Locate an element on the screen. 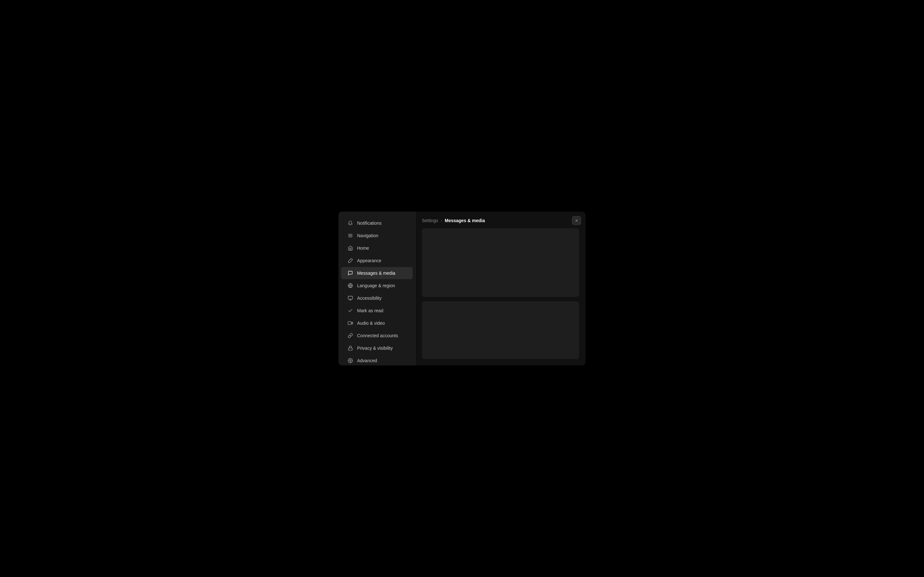 The image size is (924, 577). settings-main-content: Settings › Messages & media is located at coordinates (501, 288).